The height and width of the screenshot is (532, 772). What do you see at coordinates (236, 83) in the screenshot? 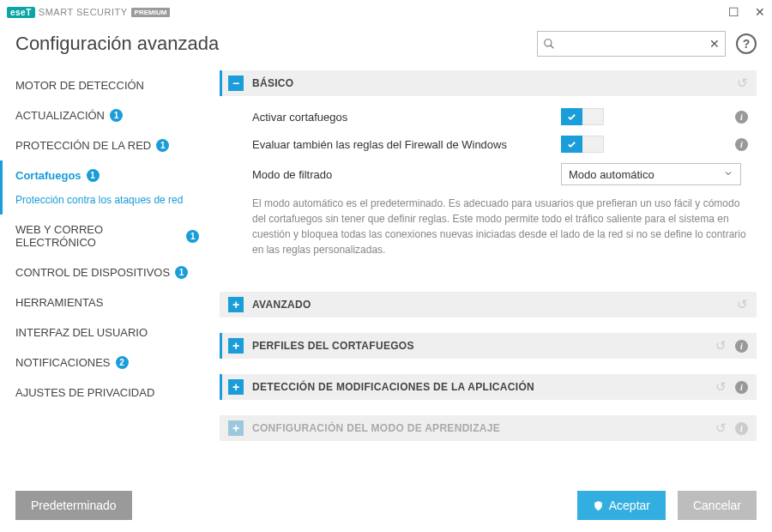
I see `collapse-icon: −` at bounding box center [236, 83].